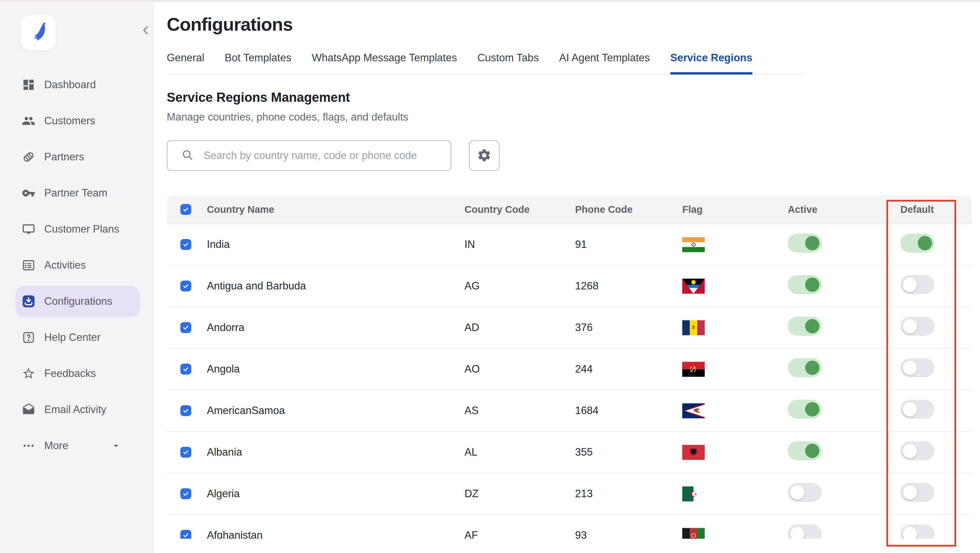 The width and height of the screenshot is (980, 553). I want to click on section-title: Service Regions Management, so click(573, 97).